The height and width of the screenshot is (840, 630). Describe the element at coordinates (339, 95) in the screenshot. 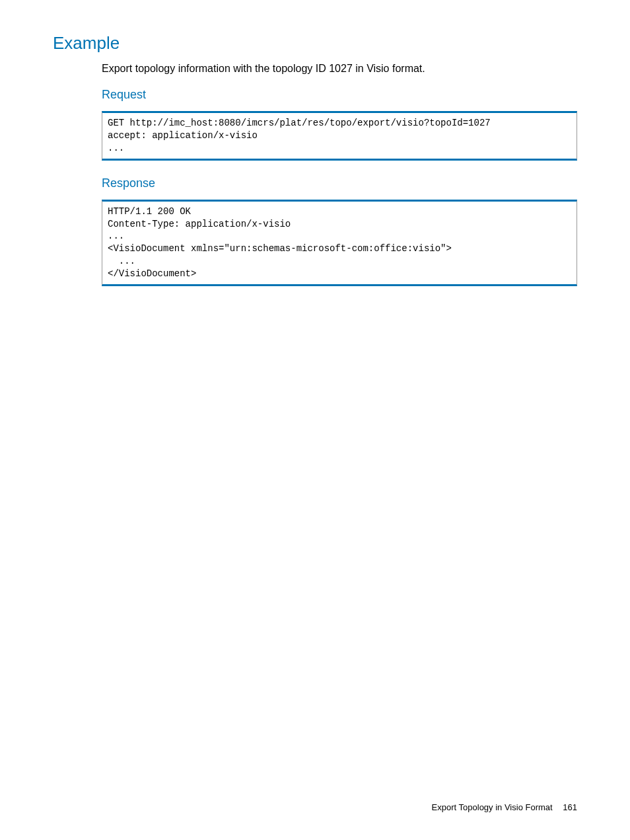

I see `request-heading: Request` at that location.